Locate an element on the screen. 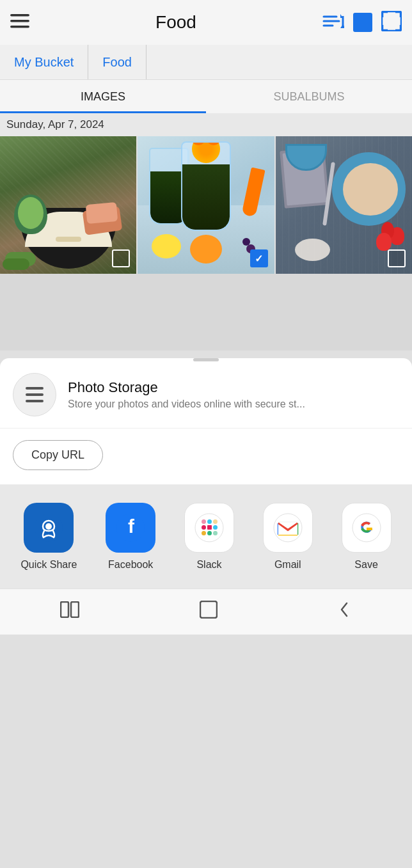  storage-description: Store your photos and videos online with… is located at coordinates (187, 404).